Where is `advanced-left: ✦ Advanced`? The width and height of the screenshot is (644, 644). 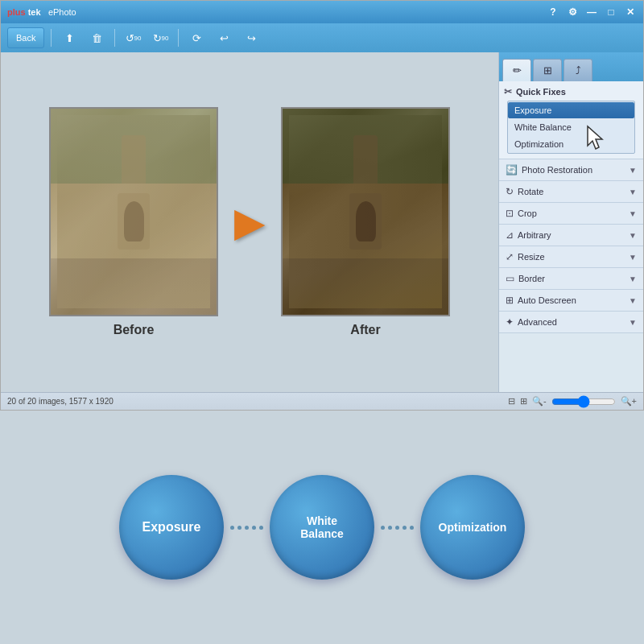 advanced-left: ✦ Advanced is located at coordinates (531, 322).